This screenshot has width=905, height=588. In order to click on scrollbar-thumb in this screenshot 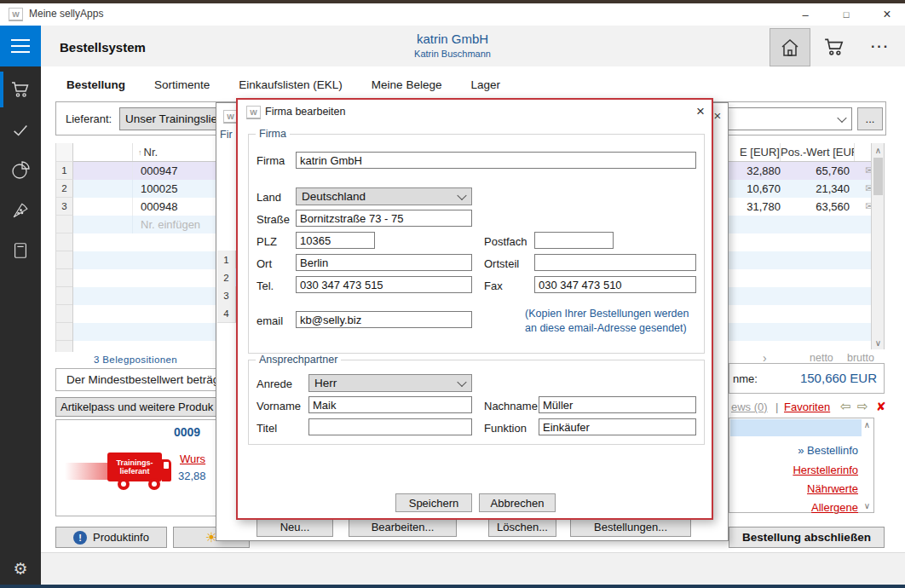, I will do `click(878, 176)`.